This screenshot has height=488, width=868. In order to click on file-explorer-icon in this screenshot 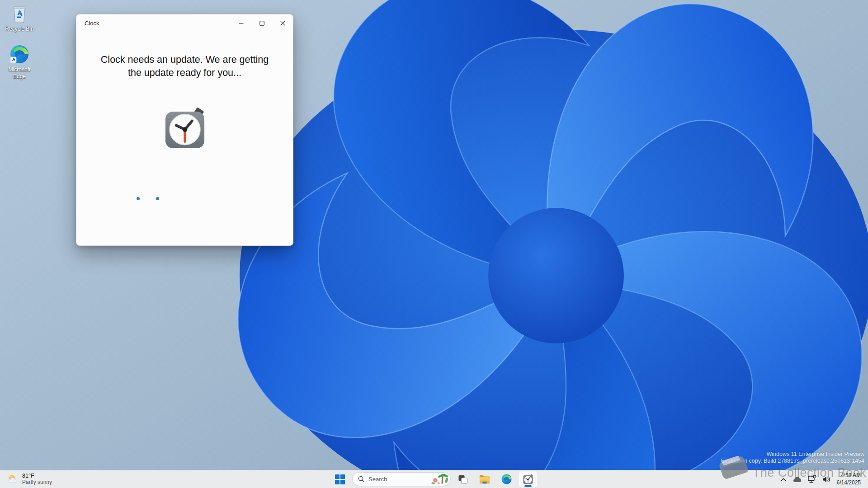, I will do `click(485, 479)`.